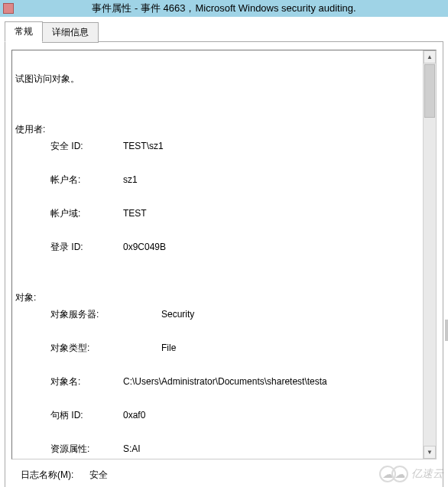  What do you see at coordinates (430, 255) in the screenshot?
I see `details-scrollbar: ▲ ▼` at bounding box center [430, 255].